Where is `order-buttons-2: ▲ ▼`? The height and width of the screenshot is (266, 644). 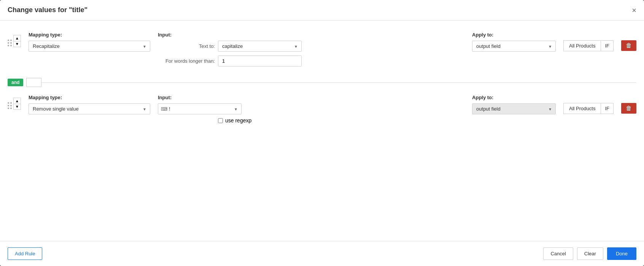 order-buttons-2: ▲ ▼ is located at coordinates (17, 104).